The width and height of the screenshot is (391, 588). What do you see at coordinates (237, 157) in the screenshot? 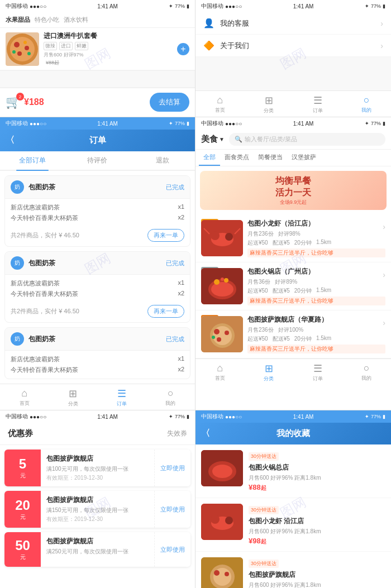
I see `food-tab-noodle: 面食类点` at bounding box center [237, 157].